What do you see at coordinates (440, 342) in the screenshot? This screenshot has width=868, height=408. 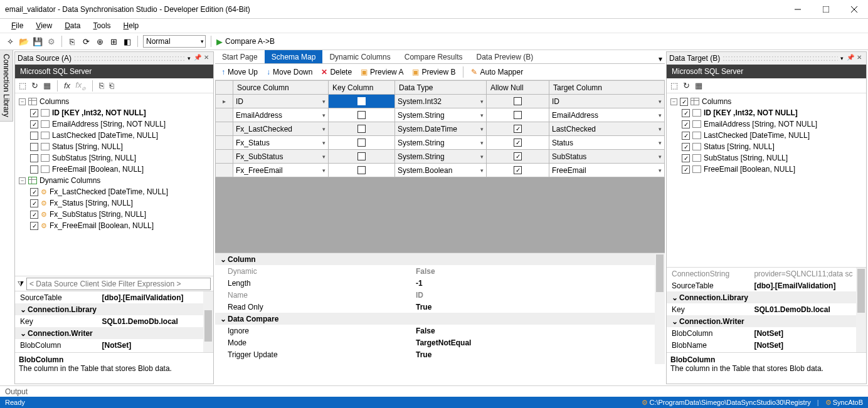 I see `prop-row: Mode TargetNotEqual` at bounding box center [440, 342].